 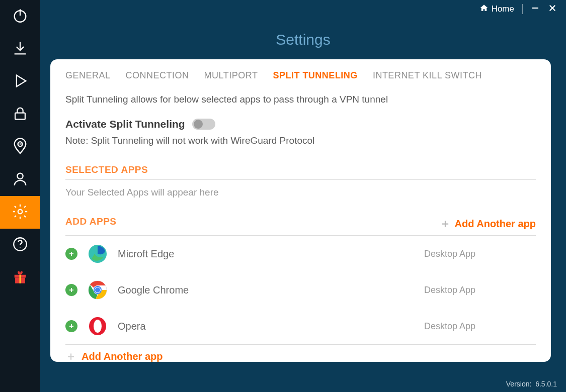 I want to click on tab-general: GENERAL, so click(x=88, y=75).